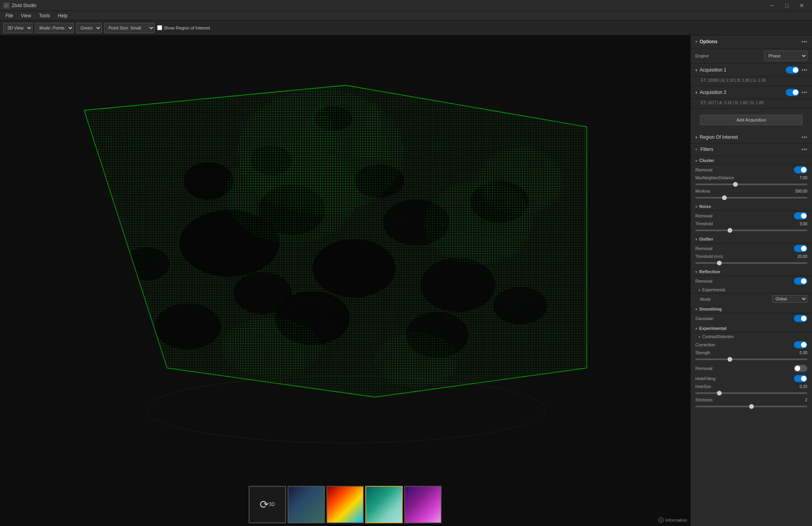  I want to click on noise-threshold-slider-row: Threshold 3.00, so click(751, 228).